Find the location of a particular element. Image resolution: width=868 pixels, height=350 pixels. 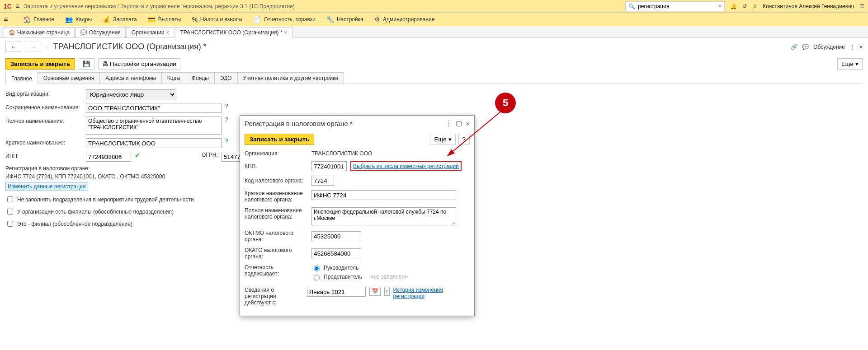

change-reg-link: Изменить данные регистрации is located at coordinates (47, 187).